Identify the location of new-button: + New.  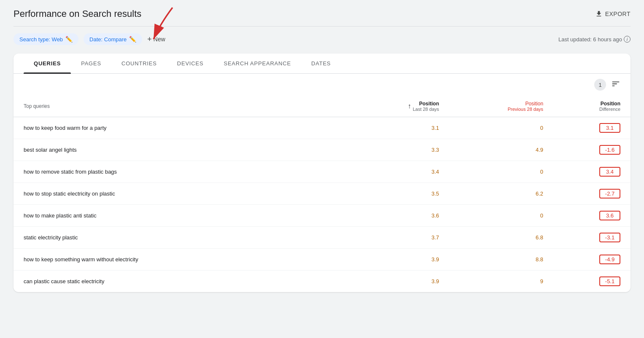
(156, 40).